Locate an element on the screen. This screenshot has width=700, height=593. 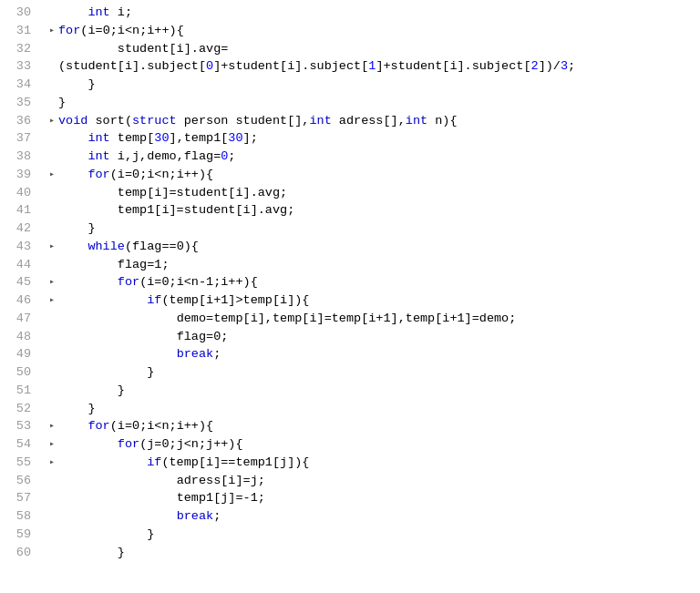
token-plain: ]+student[i].subject[ is located at coordinates (291, 66).